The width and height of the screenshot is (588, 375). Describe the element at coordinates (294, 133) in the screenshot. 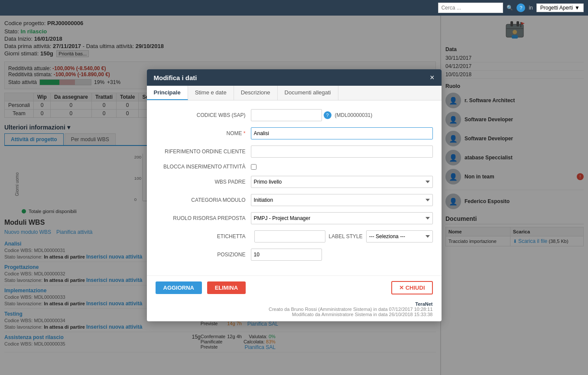

I see `form-row-nome: NOME *` at that location.